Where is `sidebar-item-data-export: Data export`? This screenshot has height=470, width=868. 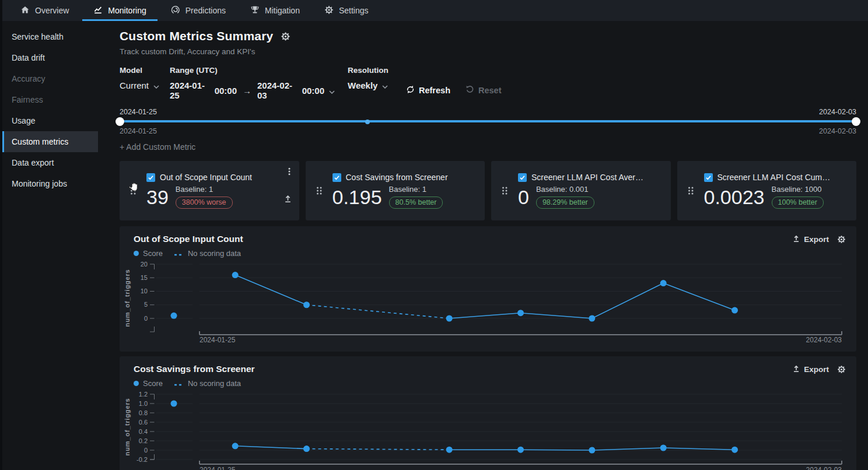 sidebar-item-data-export: Data export is located at coordinates (50, 163).